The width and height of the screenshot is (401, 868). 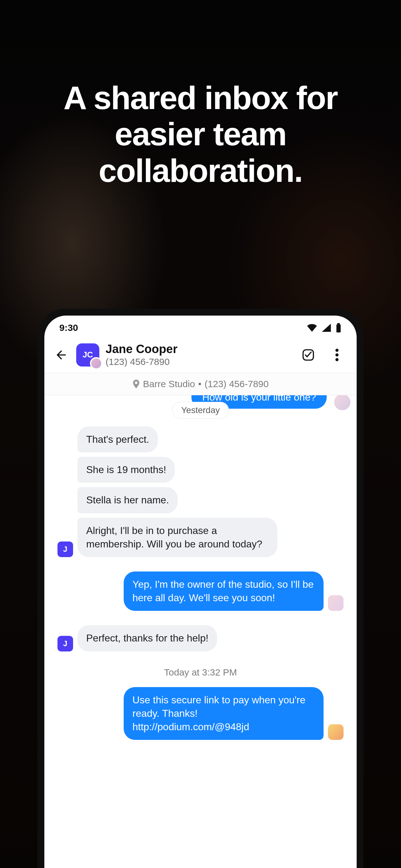 I want to click on incoming-message-row: J Perfect, thanks for the help!, so click(x=201, y=638).